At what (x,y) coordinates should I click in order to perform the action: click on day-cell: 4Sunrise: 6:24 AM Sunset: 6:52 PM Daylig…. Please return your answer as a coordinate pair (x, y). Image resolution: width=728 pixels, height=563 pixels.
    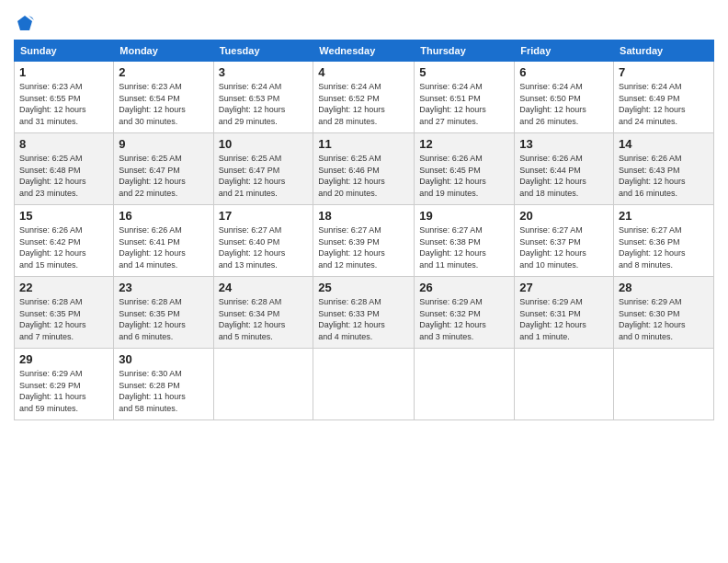
    Looking at the image, I should click on (364, 98).